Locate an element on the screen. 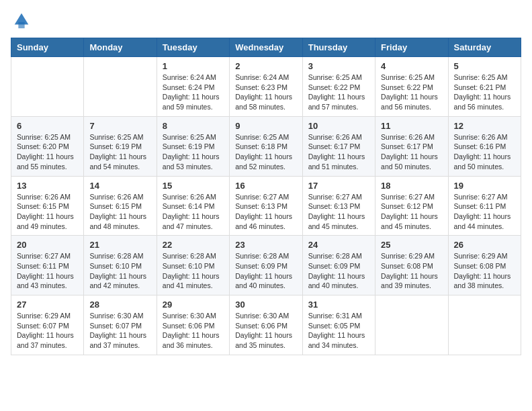  day-number: 31 is located at coordinates (339, 305).